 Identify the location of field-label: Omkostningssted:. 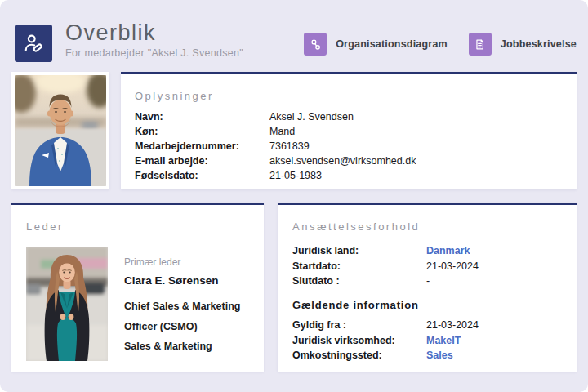
(359, 356).